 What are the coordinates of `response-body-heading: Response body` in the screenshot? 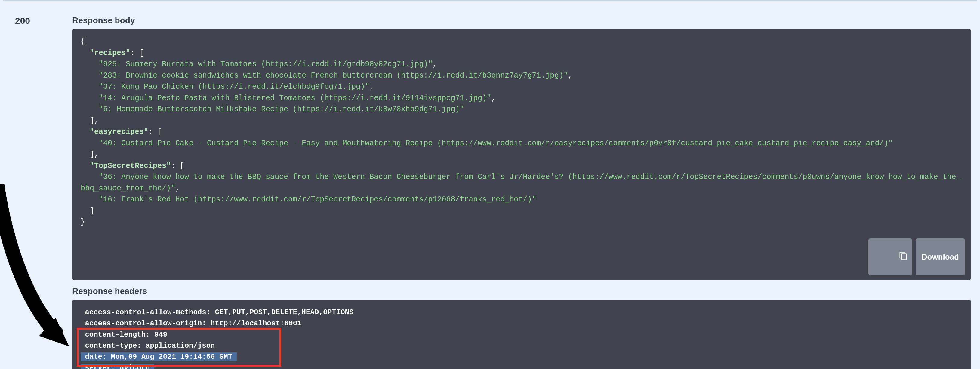 It's located at (522, 21).